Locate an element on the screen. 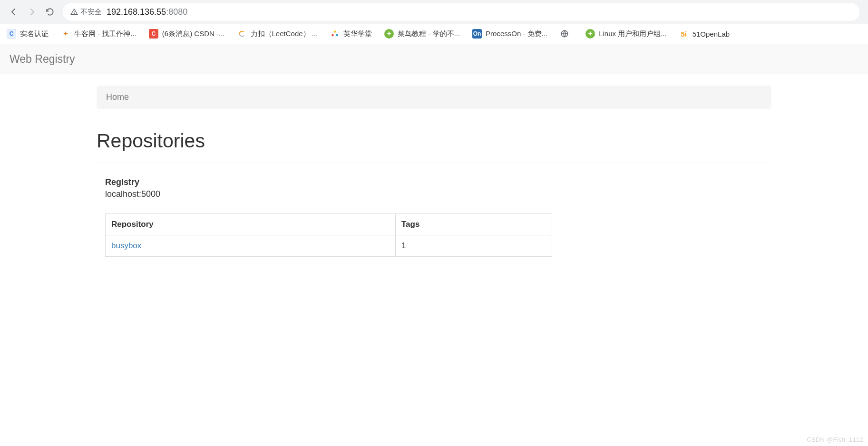  table-row: busybox 1 is located at coordinates (329, 246).